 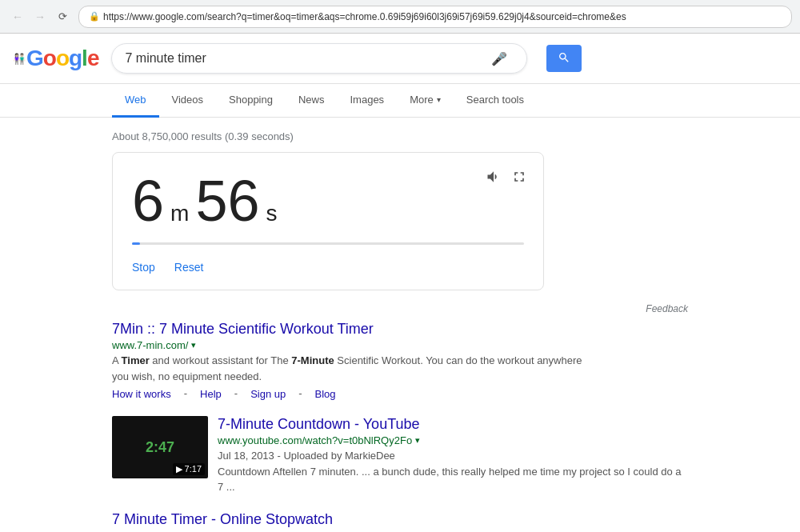 What do you see at coordinates (435, 17) in the screenshot?
I see `address-bar: 🔒 https://www.google.com/search?q=timer&…` at bounding box center [435, 17].